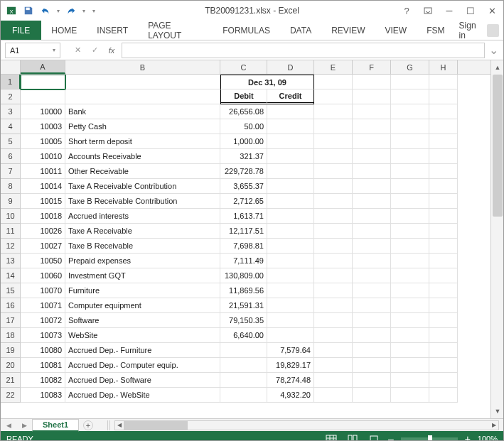  Describe the element at coordinates (43, 291) in the screenshot. I see `account-code: 10070` at that location.